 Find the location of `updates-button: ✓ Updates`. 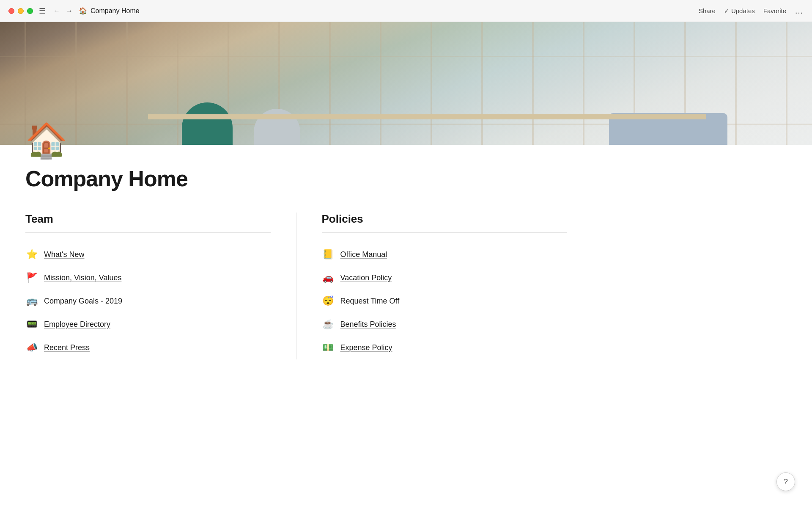

updates-button: ✓ Updates is located at coordinates (739, 11).